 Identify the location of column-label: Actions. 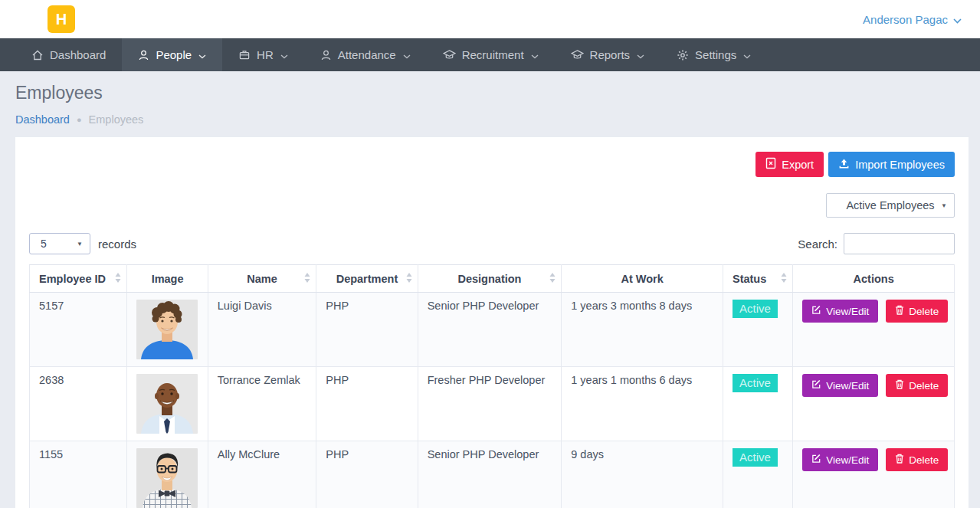
(873, 279).